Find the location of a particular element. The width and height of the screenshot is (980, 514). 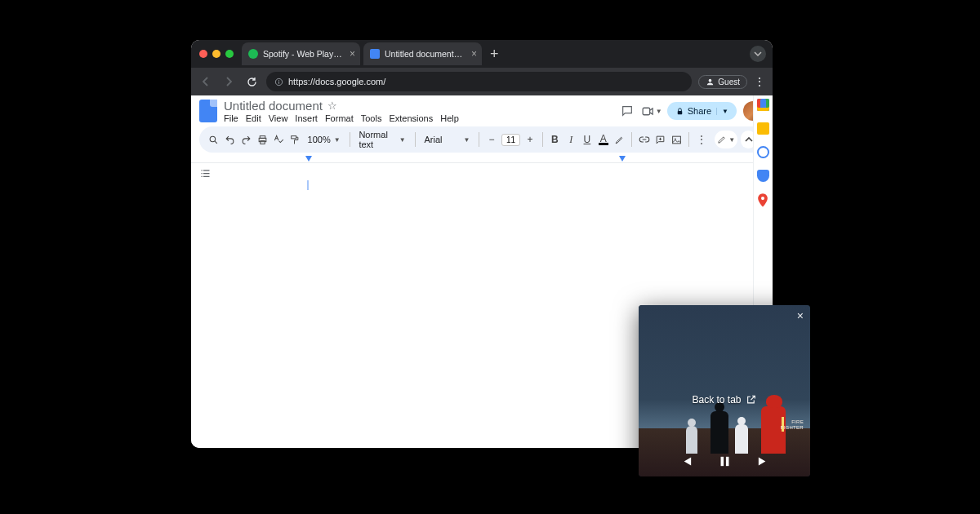

omnibox: https://docs.google.com/ is located at coordinates (479, 82).